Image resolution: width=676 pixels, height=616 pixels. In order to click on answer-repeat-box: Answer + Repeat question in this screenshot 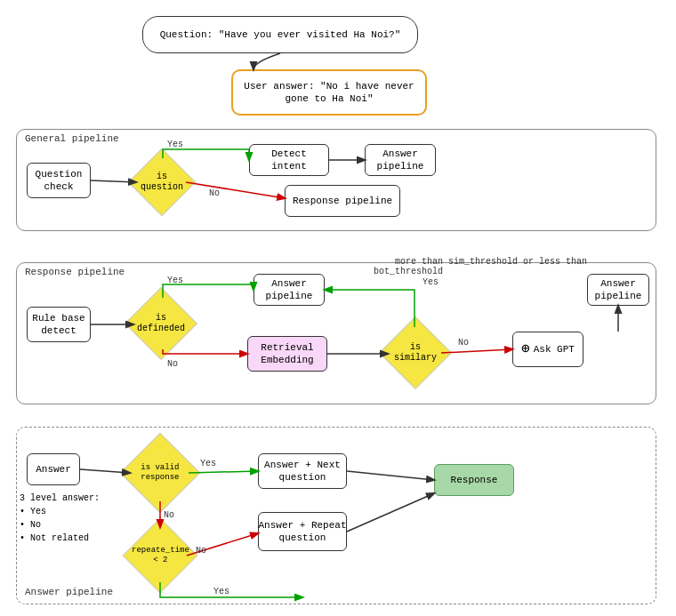, I will do `click(302, 532)`.